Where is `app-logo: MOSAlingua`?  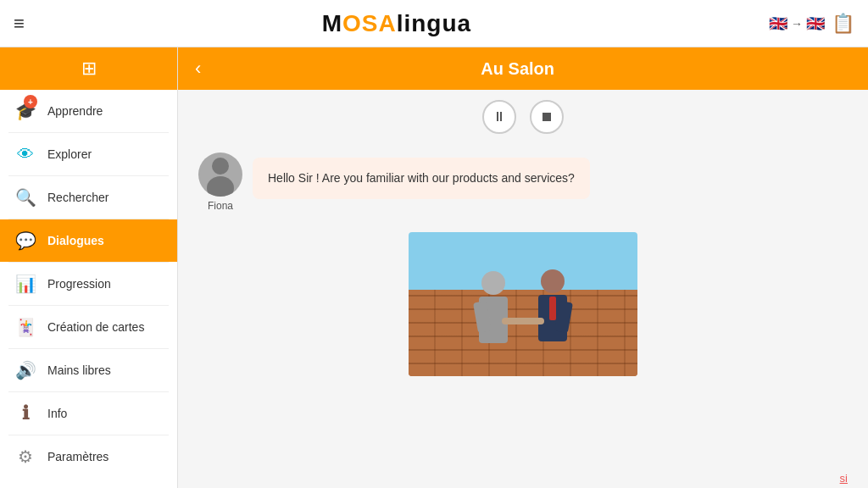 app-logo: MOSAlingua is located at coordinates (397, 24).